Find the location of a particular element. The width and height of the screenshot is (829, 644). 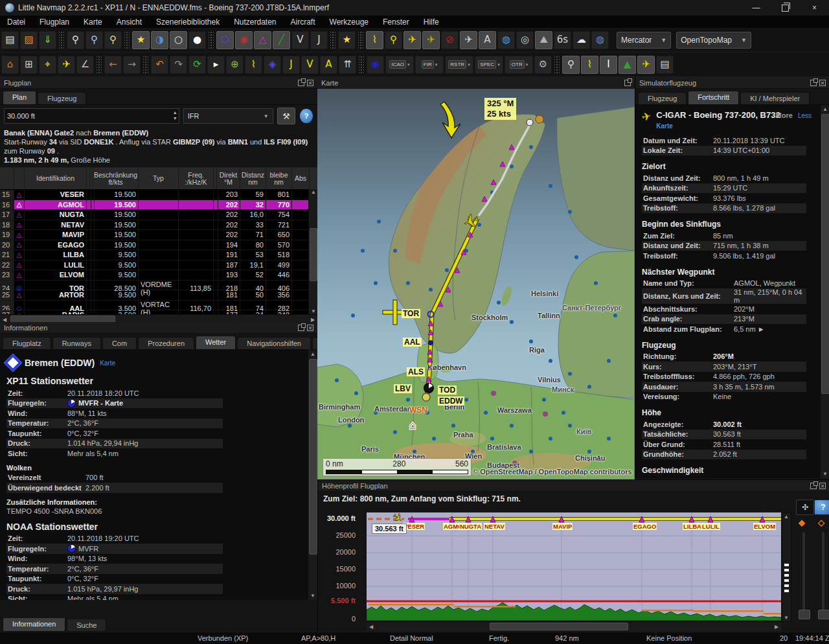

tab-com: Com is located at coordinates (119, 343).